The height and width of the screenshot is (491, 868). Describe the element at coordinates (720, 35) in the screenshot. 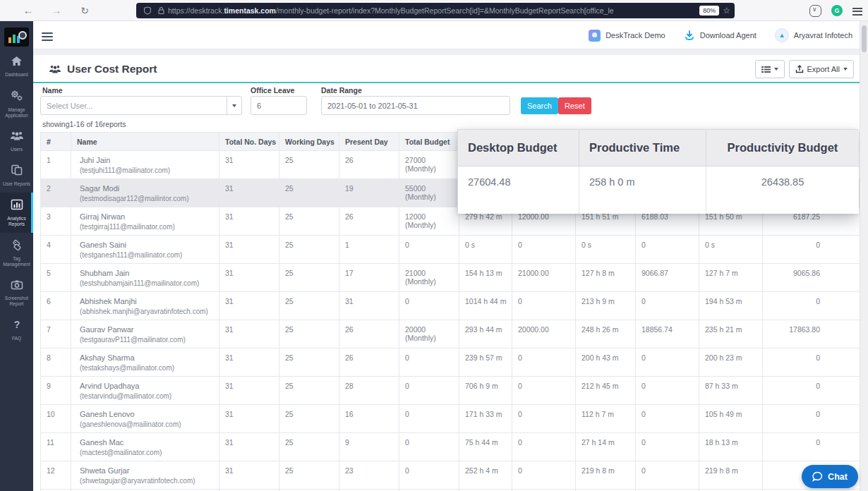

I see `download-agent-link: Download Agent` at that location.